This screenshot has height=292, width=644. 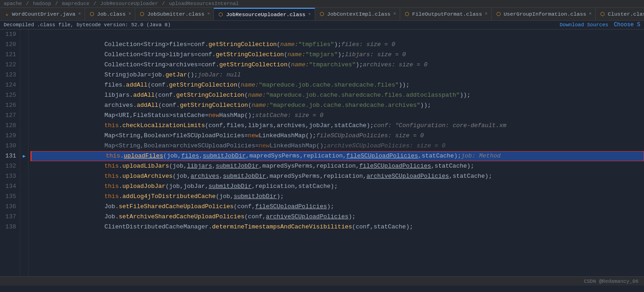 What do you see at coordinates (337, 85) in the screenshot?
I see `code-line: files.addAll(conf.getStringCollection( n…` at bounding box center [337, 85].